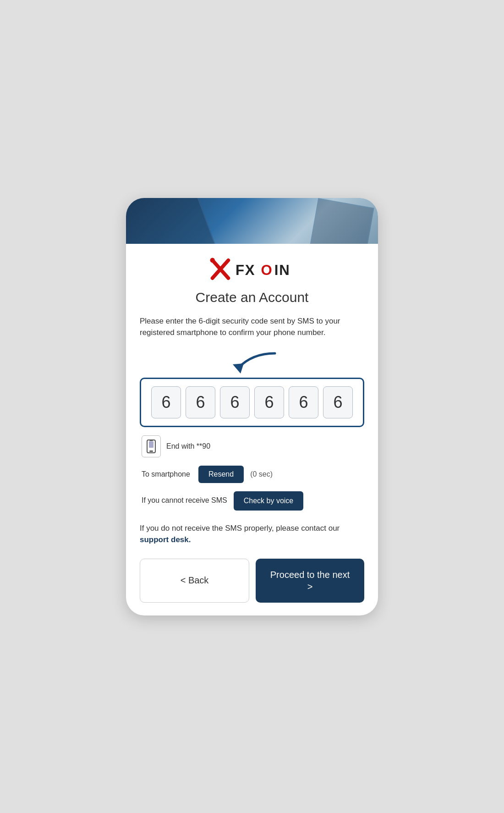  I want to click on digit-5: 6, so click(303, 402).